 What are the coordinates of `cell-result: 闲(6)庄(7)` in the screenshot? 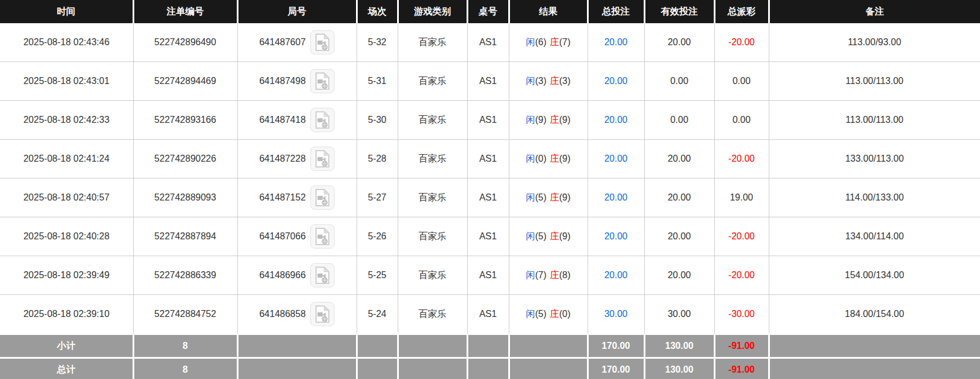 It's located at (548, 43).